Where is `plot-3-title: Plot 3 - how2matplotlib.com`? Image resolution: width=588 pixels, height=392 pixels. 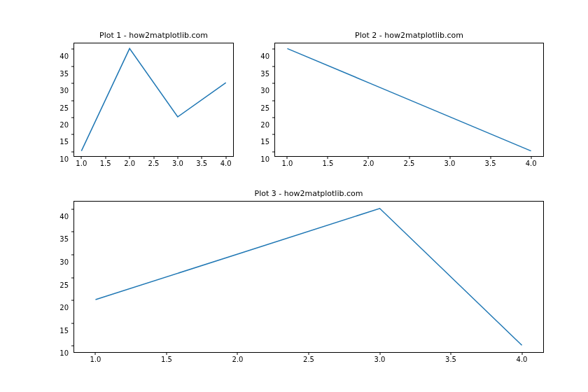
plot-3-title: Plot 3 - how2matplotlib.com is located at coordinates (309, 193).